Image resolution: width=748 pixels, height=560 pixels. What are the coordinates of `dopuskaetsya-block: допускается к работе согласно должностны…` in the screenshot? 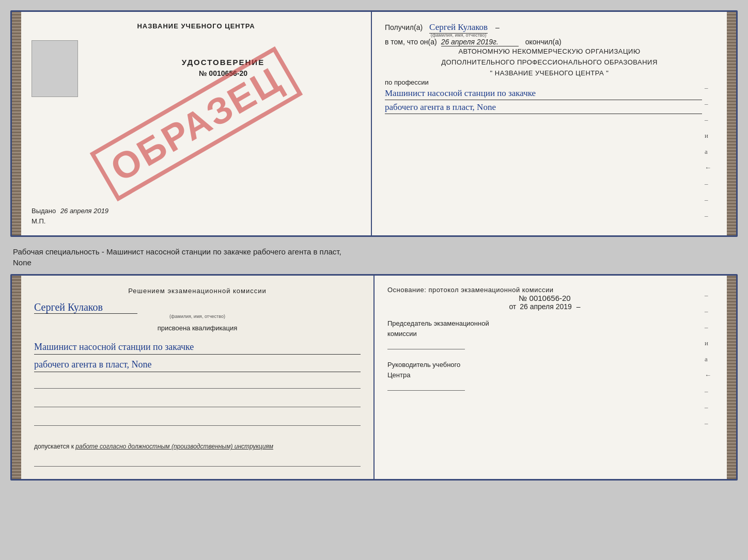 It's located at (197, 446).